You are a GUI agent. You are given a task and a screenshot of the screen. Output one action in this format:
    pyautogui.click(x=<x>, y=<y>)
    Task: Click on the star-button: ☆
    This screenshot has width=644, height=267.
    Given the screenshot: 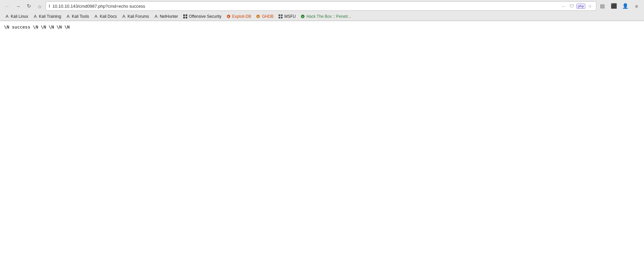 What is the action you would take?
    pyautogui.click(x=590, y=6)
    